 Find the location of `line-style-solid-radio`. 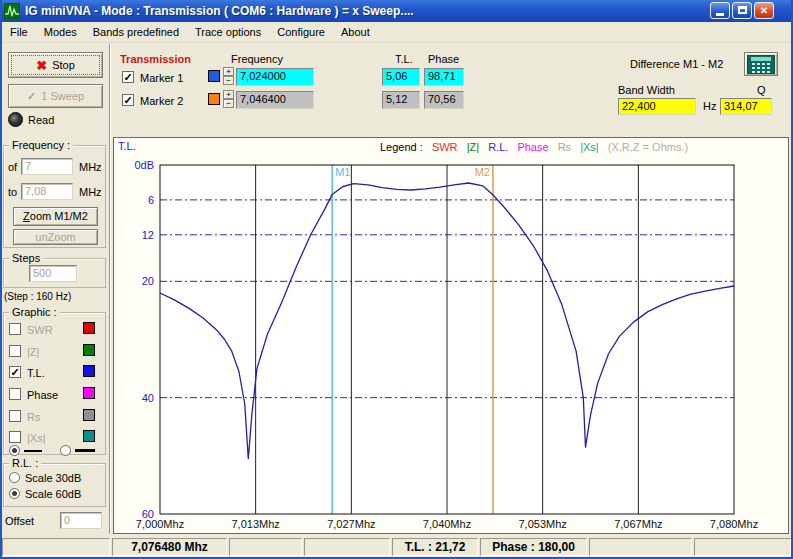

line-style-solid-radio is located at coordinates (14, 450).